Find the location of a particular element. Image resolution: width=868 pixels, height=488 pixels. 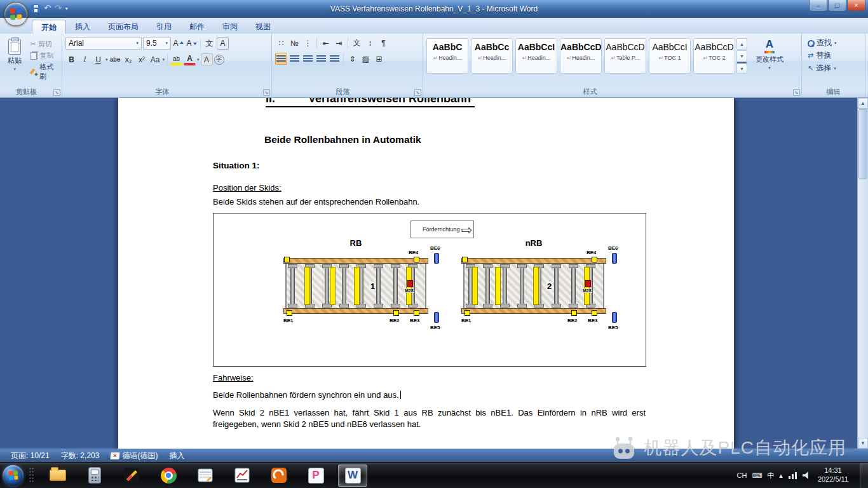

insert-mode-indicator: 插入 is located at coordinates (177, 456).